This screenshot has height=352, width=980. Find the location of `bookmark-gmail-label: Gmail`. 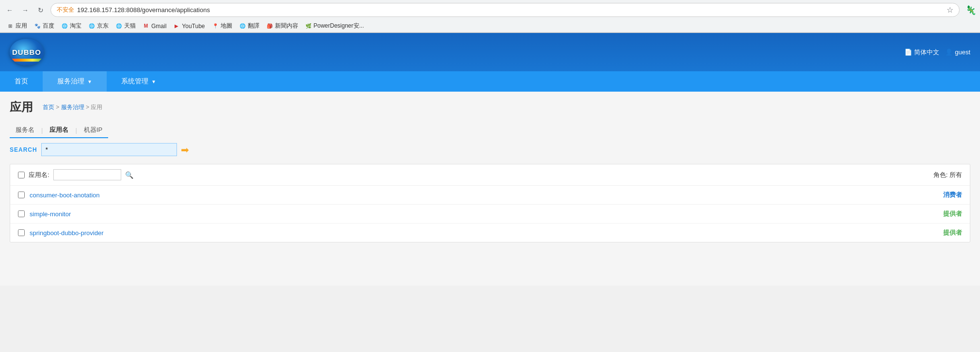

bookmark-gmail-label: Gmail is located at coordinates (159, 26).